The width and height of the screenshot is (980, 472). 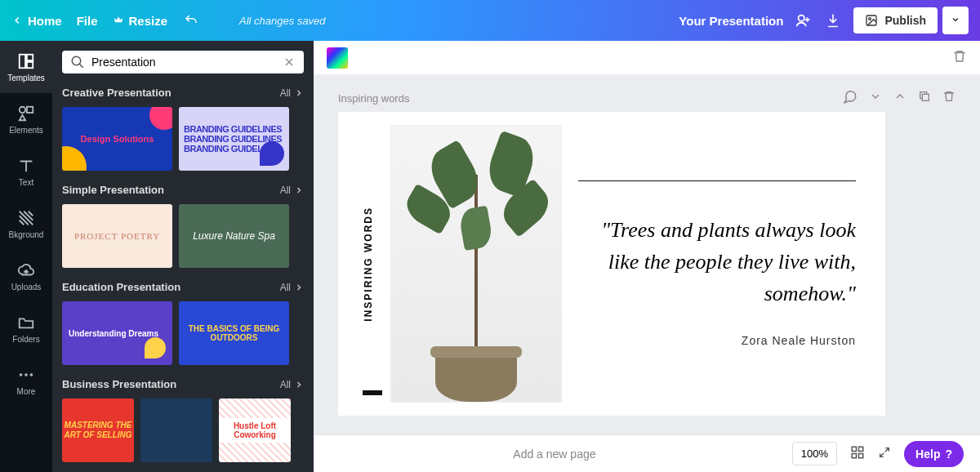 What do you see at coordinates (949, 98) in the screenshot?
I see `delete-slide-button` at bounding box center [949, 98].